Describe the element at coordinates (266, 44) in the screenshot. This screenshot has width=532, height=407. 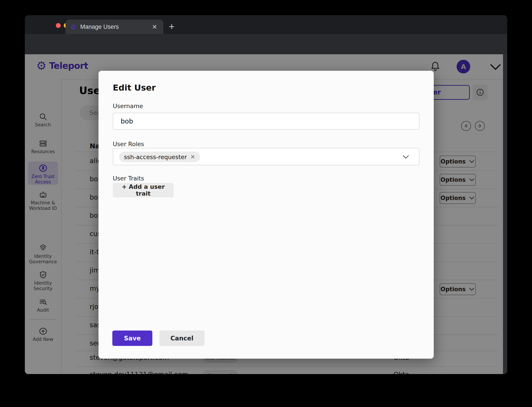
I see `browser-toolbar: root.gravitational.io:3080/web/users Inc…` at that location.